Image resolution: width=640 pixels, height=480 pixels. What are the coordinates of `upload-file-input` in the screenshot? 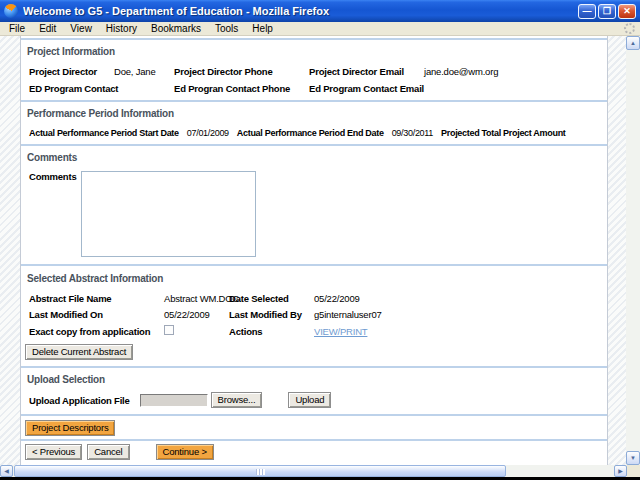 It's located at (174, 400).